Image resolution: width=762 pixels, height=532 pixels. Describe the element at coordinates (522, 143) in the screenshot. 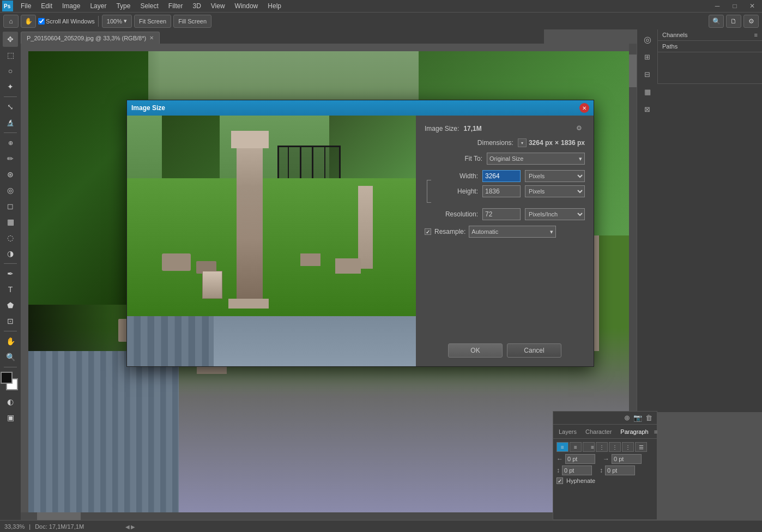

I see `dimensions-expand-button: ▾` at that location.